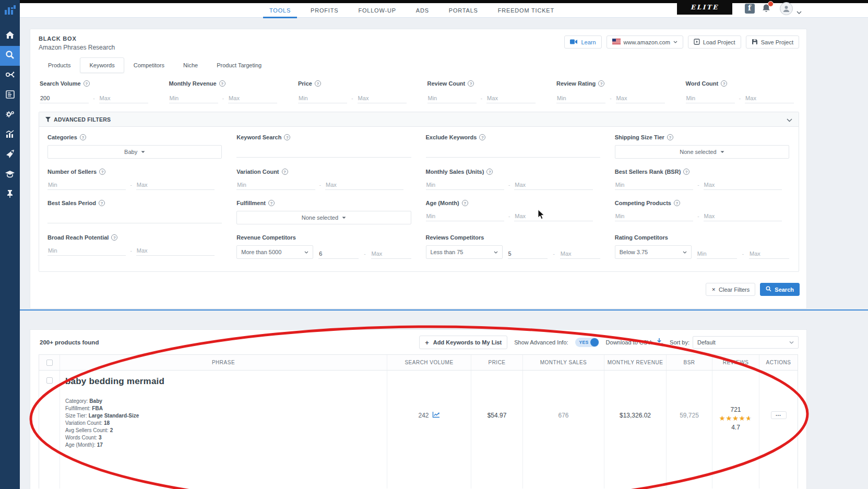 The height and width of the screenshot is (489, 868). I want to click on nav-item-portals: PORTALS, so click(463, 10).